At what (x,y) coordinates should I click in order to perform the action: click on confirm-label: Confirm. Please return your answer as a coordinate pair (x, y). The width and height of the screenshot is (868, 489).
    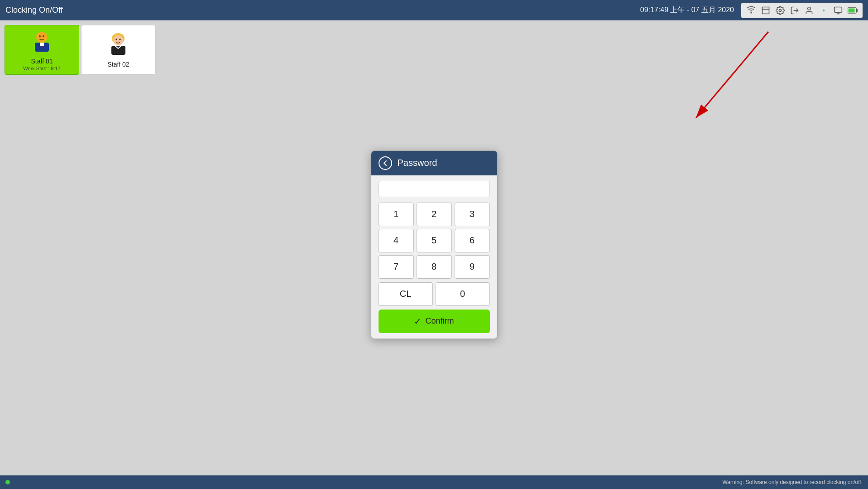
    Looking at the image, I should click on (439, 321).